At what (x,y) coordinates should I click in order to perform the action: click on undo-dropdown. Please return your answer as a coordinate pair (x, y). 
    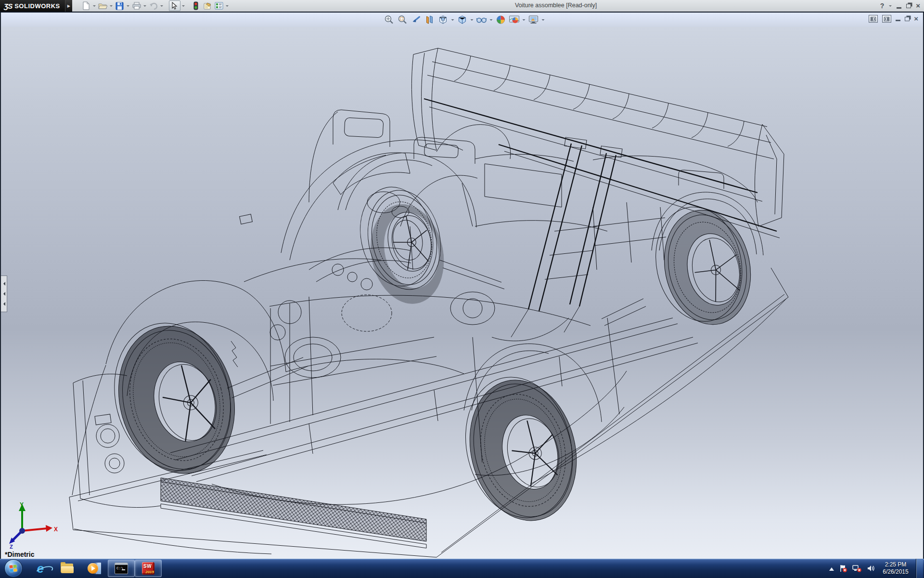
    Looking at the image, I should click on (162, 6).